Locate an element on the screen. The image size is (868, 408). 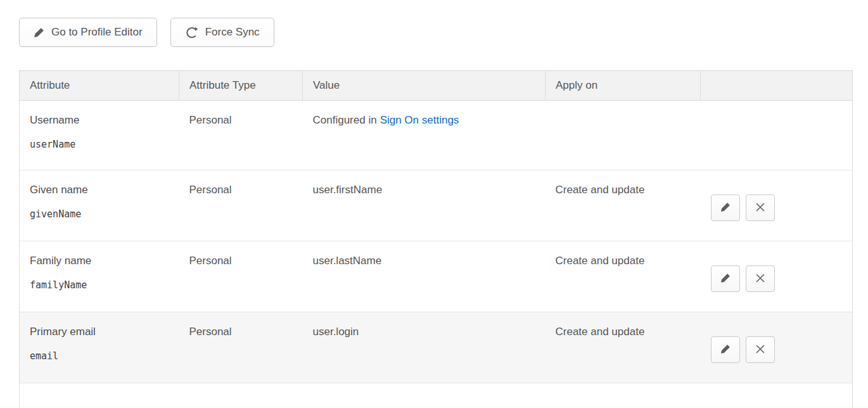
header-value: Value is located at coordinates (424, 86).